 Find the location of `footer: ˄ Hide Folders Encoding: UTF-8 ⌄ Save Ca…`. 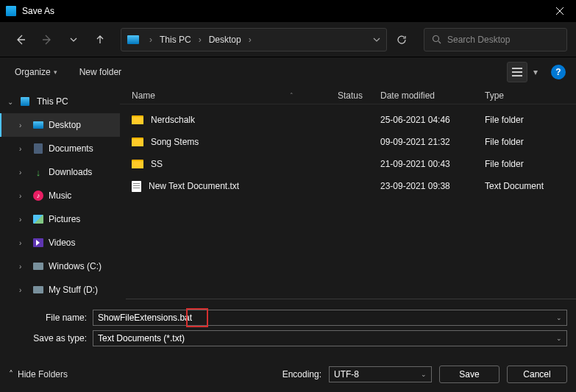

footer: ˄ Hide Folders Encoding: UTF-8 ⌄ Save Ca… is located at coordinates (288, 376).